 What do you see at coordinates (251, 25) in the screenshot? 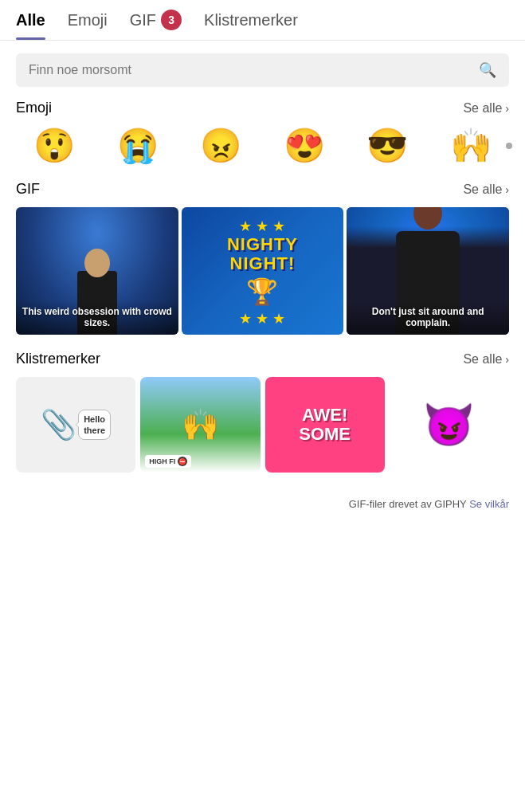
I see `tab-klistremerker: Klistremerker` at bounding box center [251, 25].